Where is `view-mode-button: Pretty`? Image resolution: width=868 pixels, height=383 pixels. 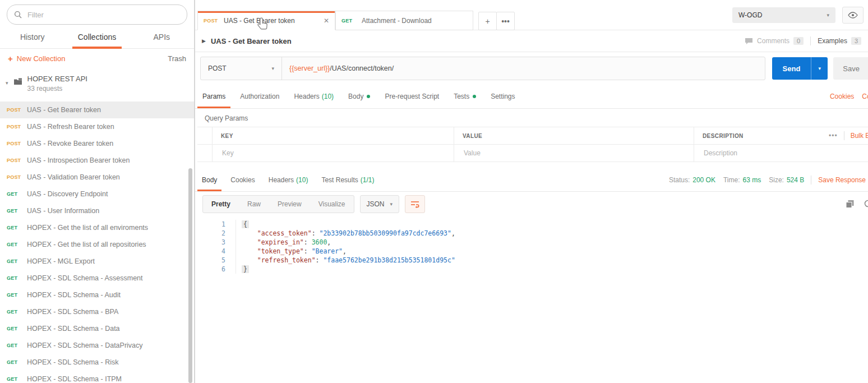
view-mode-button: Pretty is located at coordinates (221, 204).